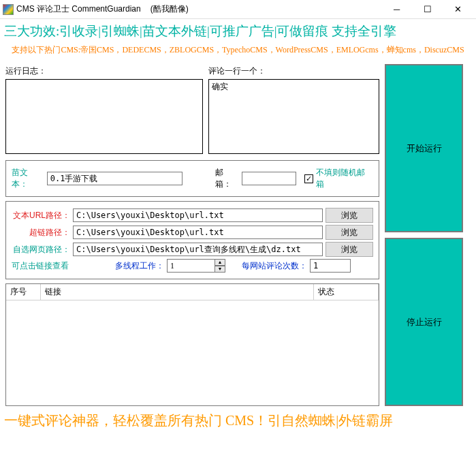 The height and width of the screenshot is (449, 476). Describe the element at coordinates (269, 179) in the screenshot. I see `email-input` at that location.